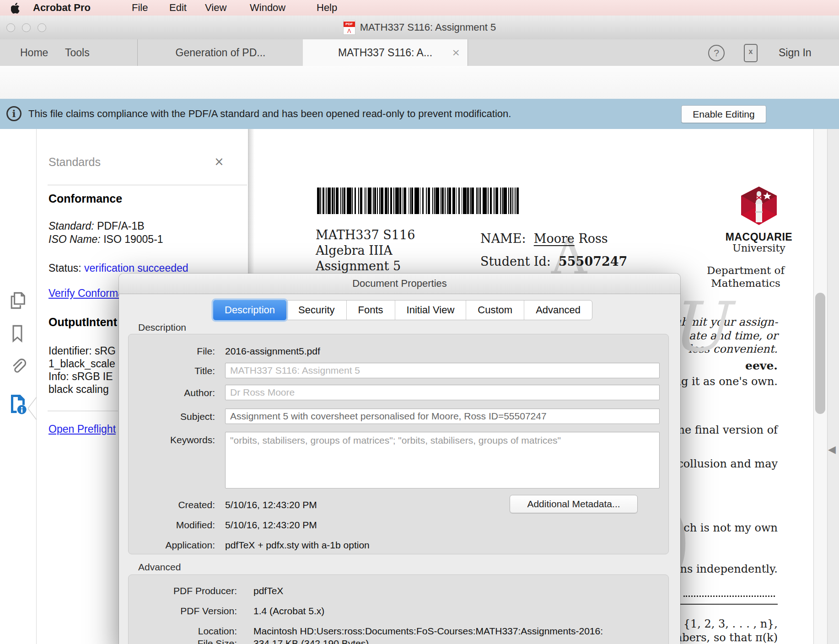 The width and height of the screenshot is (839, 644). I want to click on course-name: Algebra IIIA, so click(354, 251).